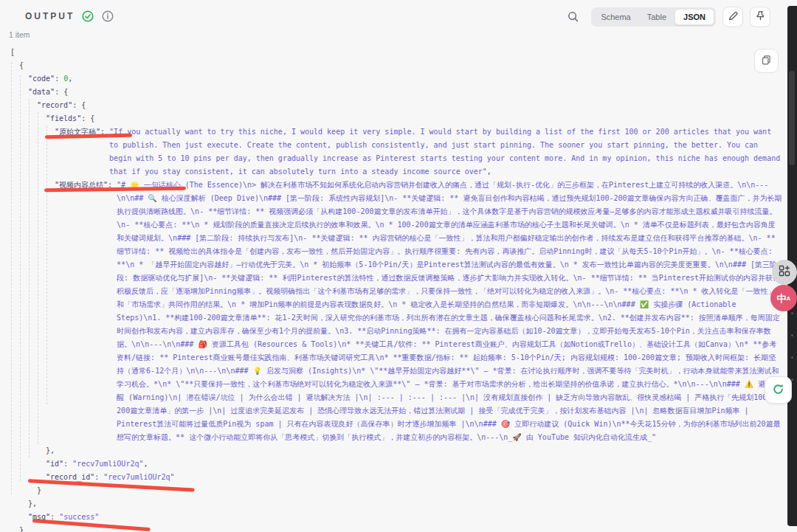 The width and height of the screenshot is (797, 532). I want to click on json-key: "record", so click(55, 106).